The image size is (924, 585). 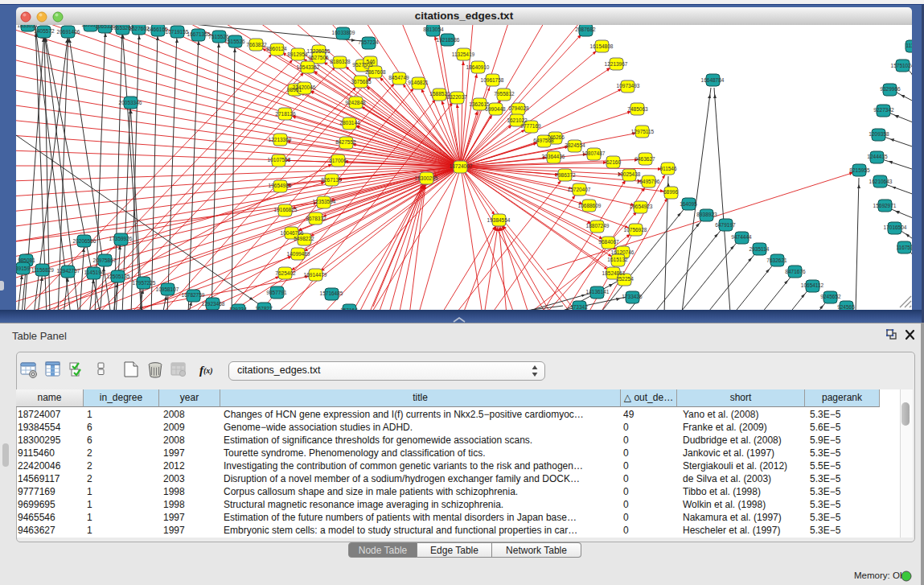 What do you see at coordinates (264, 307) in the screenshot?
I see `svg-text: 167827` at bounding box center [264, 307].